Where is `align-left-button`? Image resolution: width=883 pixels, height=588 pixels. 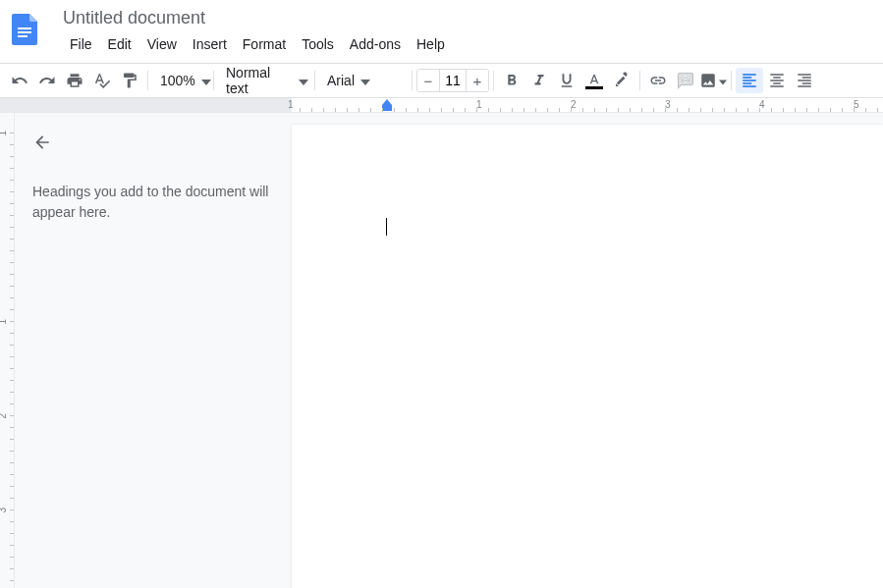
align-left-button is located at coordinates (749, 80).